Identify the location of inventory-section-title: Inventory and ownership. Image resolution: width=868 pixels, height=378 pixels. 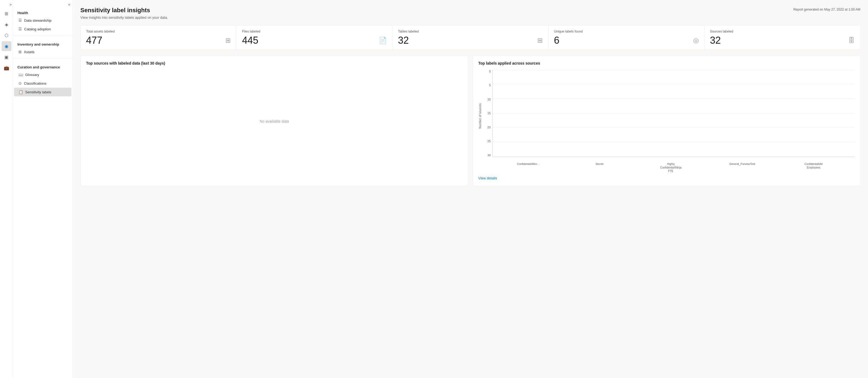
(43, 43).